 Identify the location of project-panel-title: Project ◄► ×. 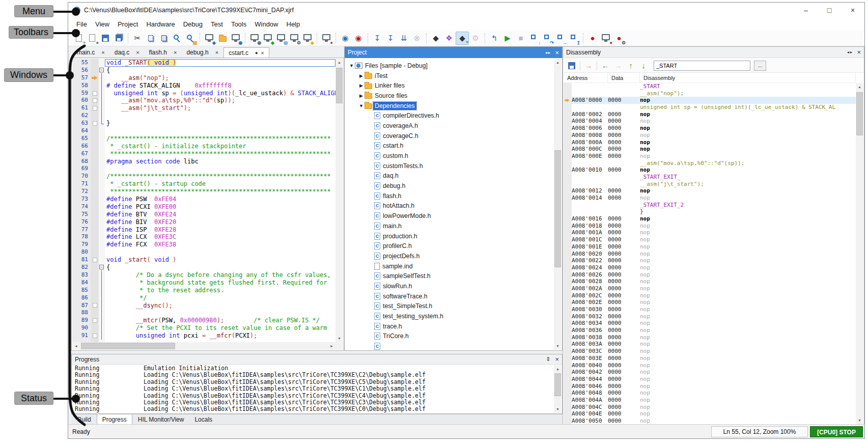
(453, 52).